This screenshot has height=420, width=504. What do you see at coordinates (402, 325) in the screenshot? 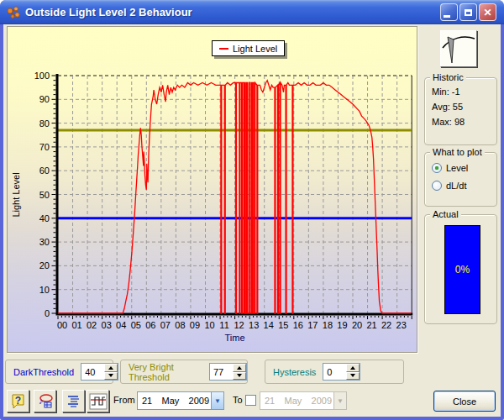
I see `svg-text: 23` at bounding box center [402, 325].